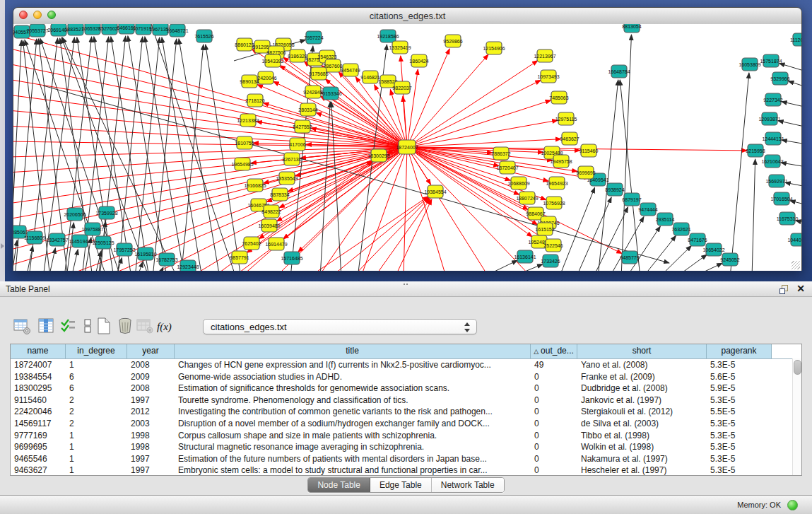  Describe the element at coordinates (28, 289) in the screenshot. I see `panel-title: Table Panel` at that location.